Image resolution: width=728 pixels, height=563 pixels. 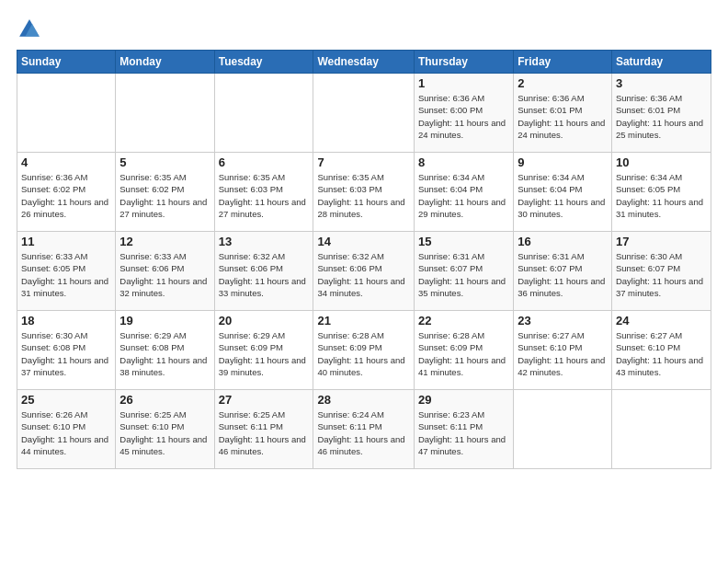 What do you see at coordinates (265, 162) in the screenshot?
I see `day-number: 6` at bounding box center [265, 162].